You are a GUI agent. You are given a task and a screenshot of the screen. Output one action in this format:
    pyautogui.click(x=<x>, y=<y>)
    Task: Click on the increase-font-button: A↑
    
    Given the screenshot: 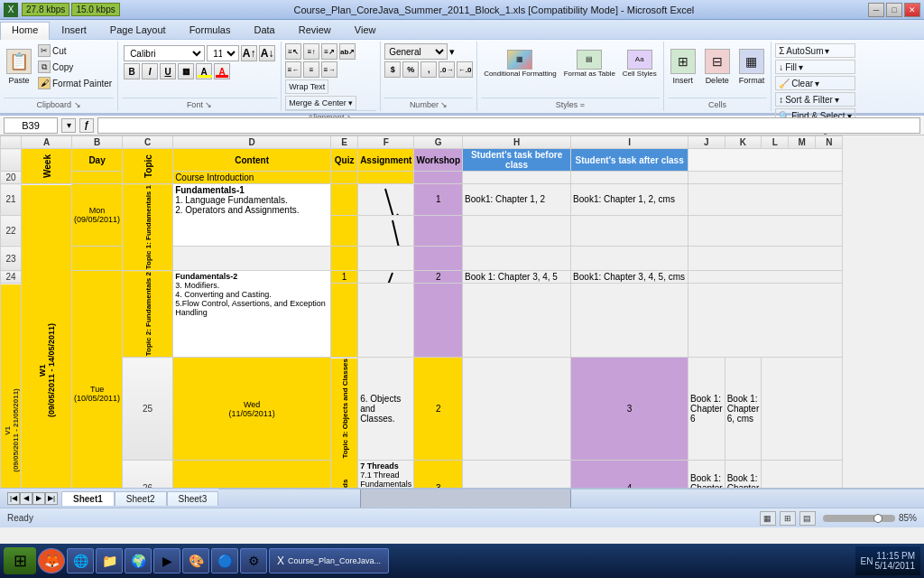 What is the action you would take?
    pyautogui.click(x=249, y=53)
    